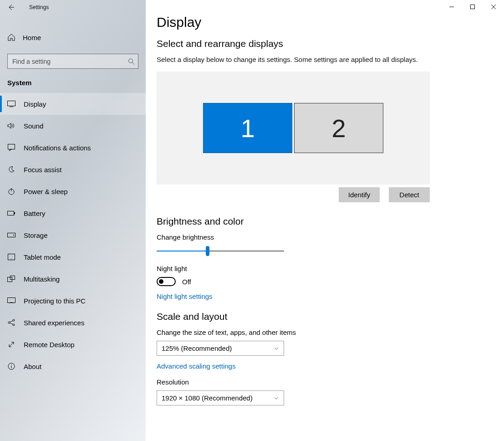  What do you see at coordinates (207, 398) in the screenshot?
I see `resolution-value: 1920 × 1080 (Recommended)` at bounding box center [207, 398].